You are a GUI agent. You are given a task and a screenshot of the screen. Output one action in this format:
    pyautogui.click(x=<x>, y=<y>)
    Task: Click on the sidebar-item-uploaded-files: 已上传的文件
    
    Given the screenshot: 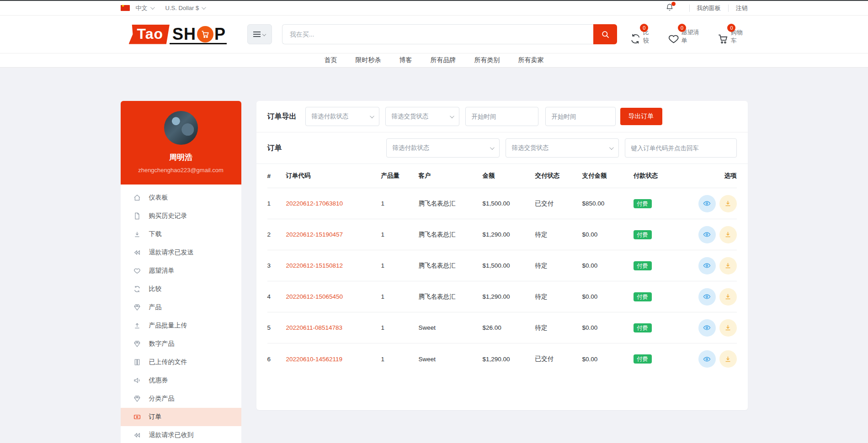 What is the action you would take?
    pyautogui.click(x=181, y=362)
    